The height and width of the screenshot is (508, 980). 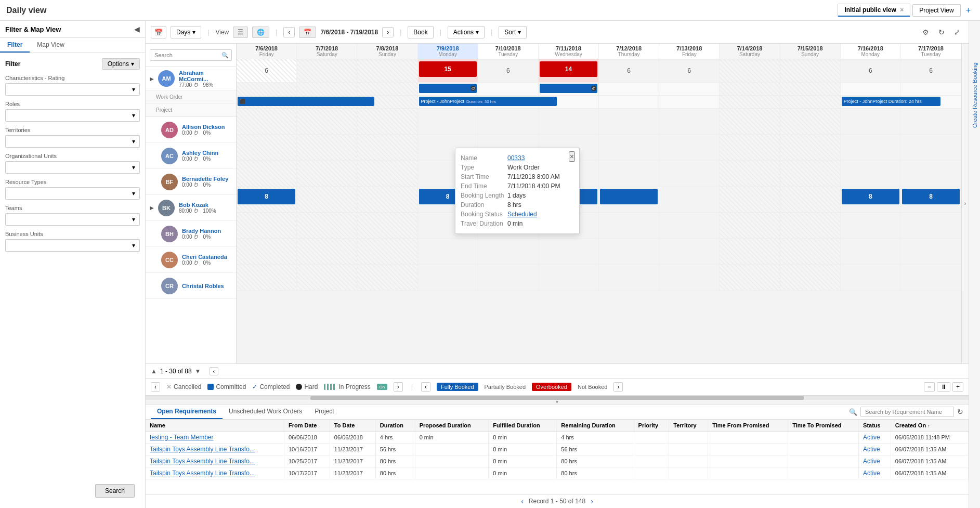 I want to click on resource-name-brady: Brady Hannon, so click(x=207, y=231).